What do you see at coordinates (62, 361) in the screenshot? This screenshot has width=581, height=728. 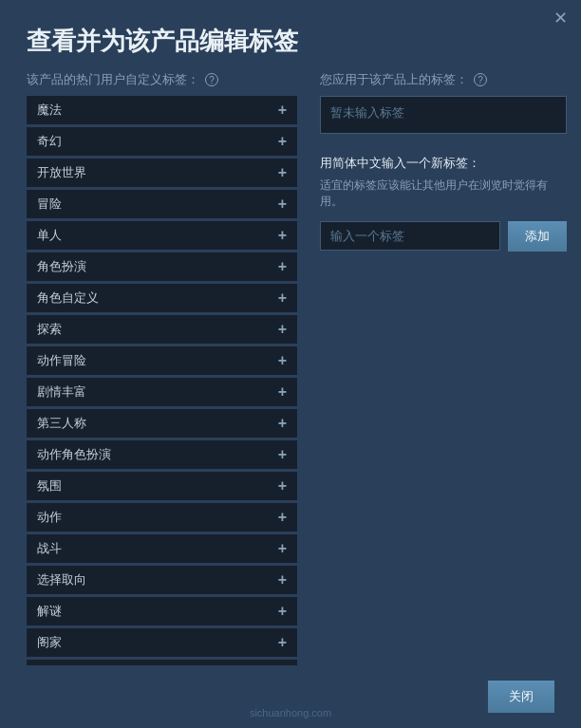 I see `tag-name: 动作冒险` at bounding box center [62, 361].